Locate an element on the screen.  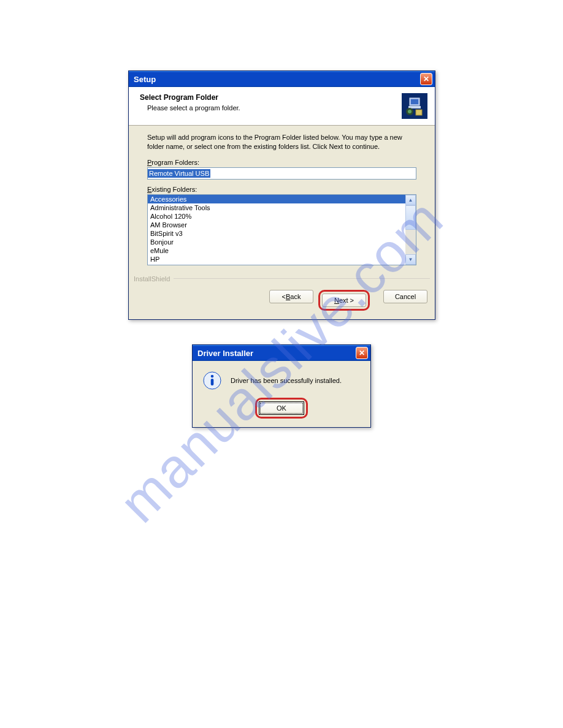
installer-icon is located at coordinates (415, 106).